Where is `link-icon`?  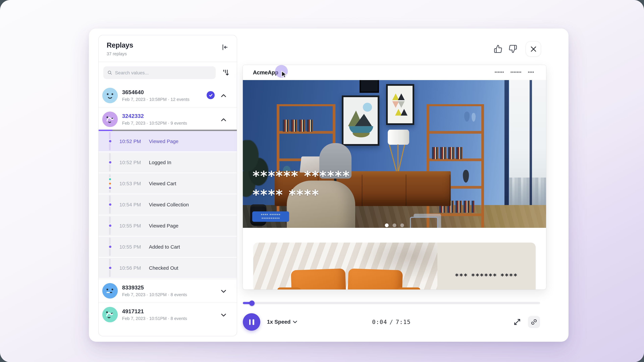
link-icon is located at coordinates (534, 322).